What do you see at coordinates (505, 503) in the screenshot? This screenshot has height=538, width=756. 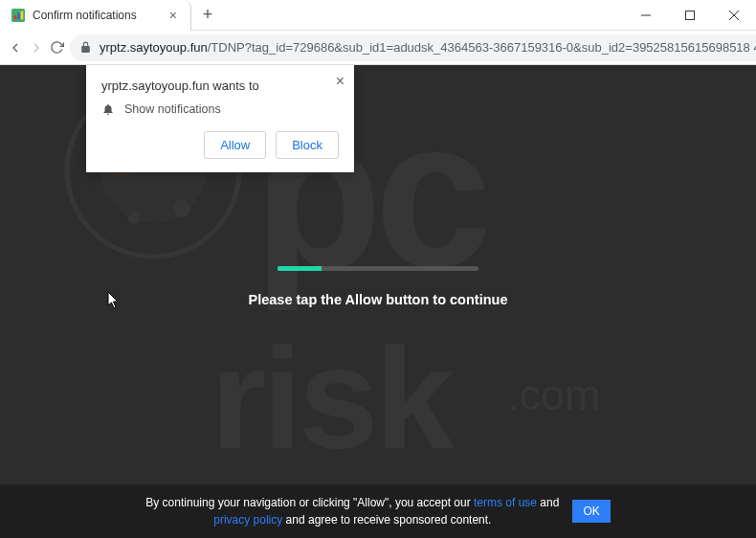 I see `terms-link: terms of use` at bounding box center [505, 503].